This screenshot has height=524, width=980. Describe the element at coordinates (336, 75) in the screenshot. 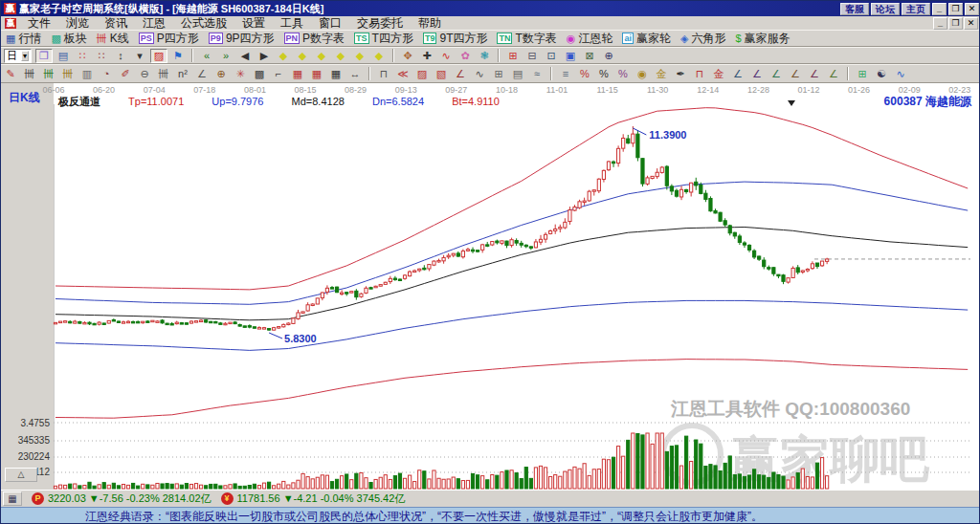

I see `black-grid-tool: ▦` at that location.